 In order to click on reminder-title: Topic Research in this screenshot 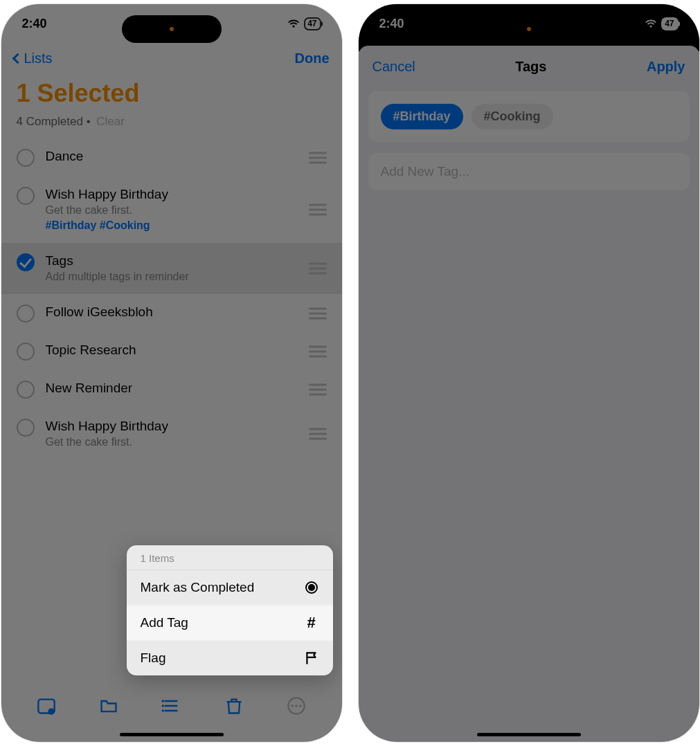, I will do `click(186, 350)`.